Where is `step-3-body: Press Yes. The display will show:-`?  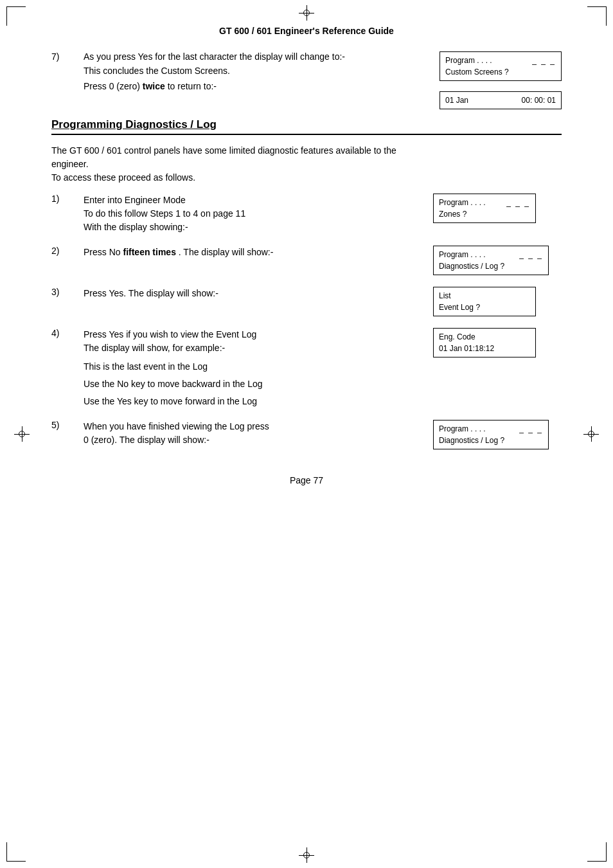
step-3-body: Press Yes. The display will show:- is located at coordinates (252, 293).